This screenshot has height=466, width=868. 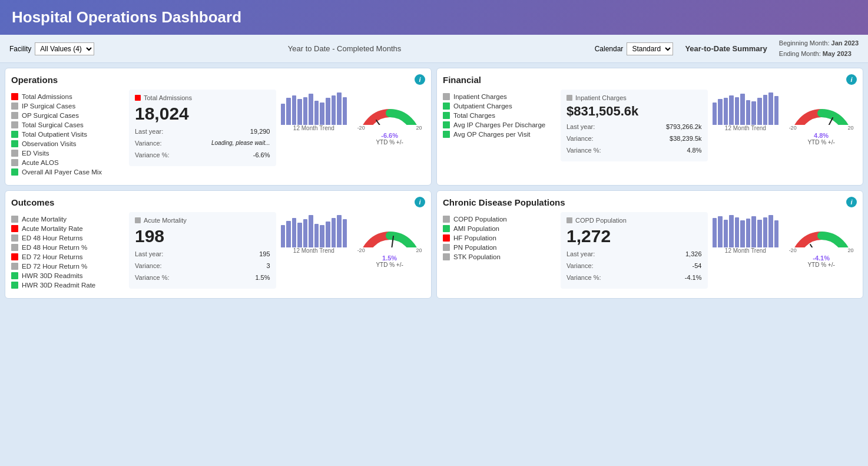 What do you see at coordinates (15, 219) in the screenshot?
I see `out-dot-gray1` at bounding box center [15, 219].